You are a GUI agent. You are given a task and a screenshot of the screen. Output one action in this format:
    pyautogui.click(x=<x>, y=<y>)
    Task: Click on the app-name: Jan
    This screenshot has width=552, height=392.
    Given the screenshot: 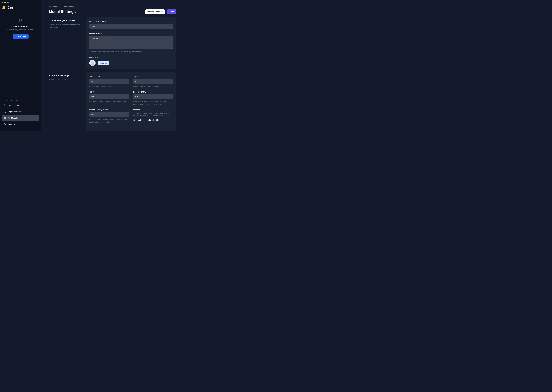 What is the action you would take?
    pyautogui.click(x=10, y=8)
    